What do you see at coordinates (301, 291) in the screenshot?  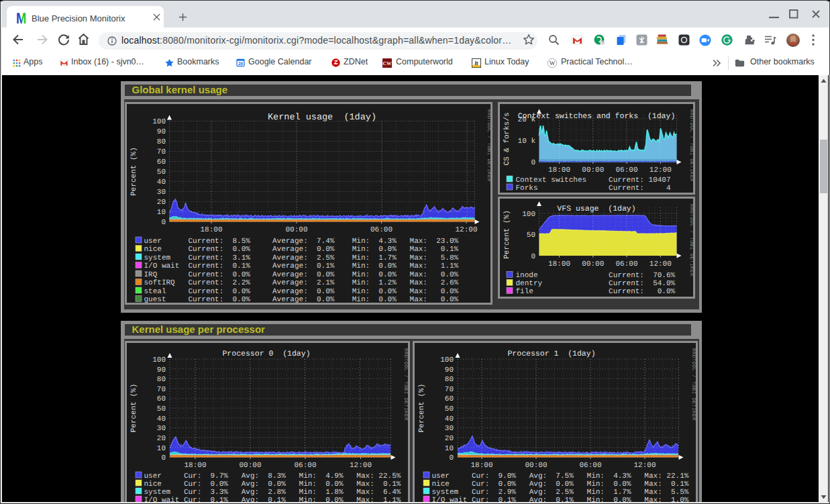 I see `svg-text:steal Current: 0.0% A: steal Current: 0.0% Average: 0.0% Min` at bounding box center [301, 291].